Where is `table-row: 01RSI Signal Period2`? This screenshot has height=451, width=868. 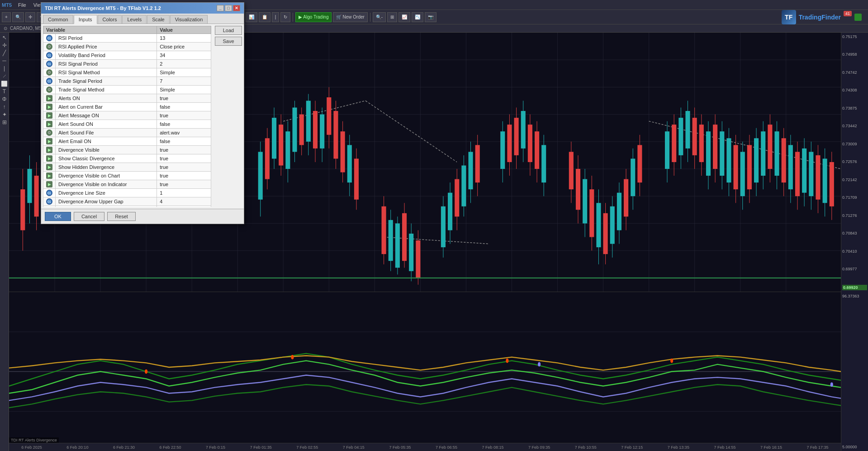
table-row: 01RSI Signal Period2 is located at coordinates (128, 64).